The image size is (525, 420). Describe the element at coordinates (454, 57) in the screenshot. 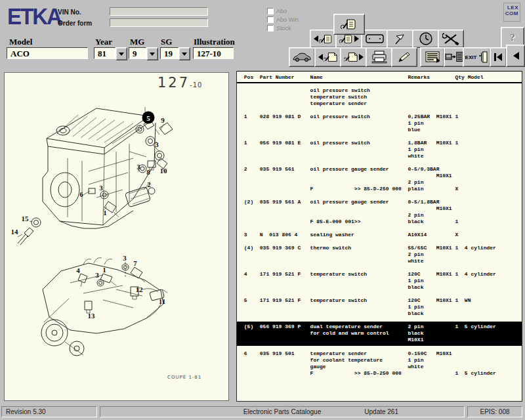

I see `data-transfer-button` at that location.